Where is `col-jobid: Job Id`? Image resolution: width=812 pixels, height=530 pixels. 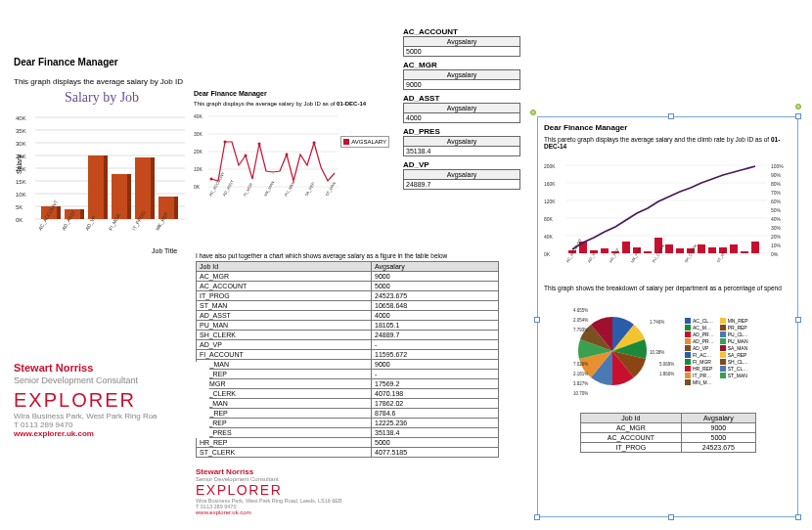 col-jobid: Job Id is located at coordinates (284, 267).